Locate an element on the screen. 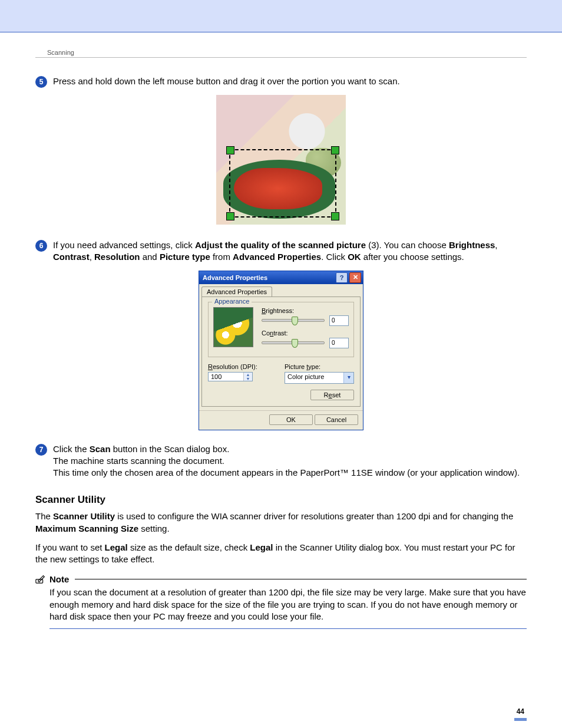  resolution-spinner: 100 ▲▼ is located at coordinates (230, 377).